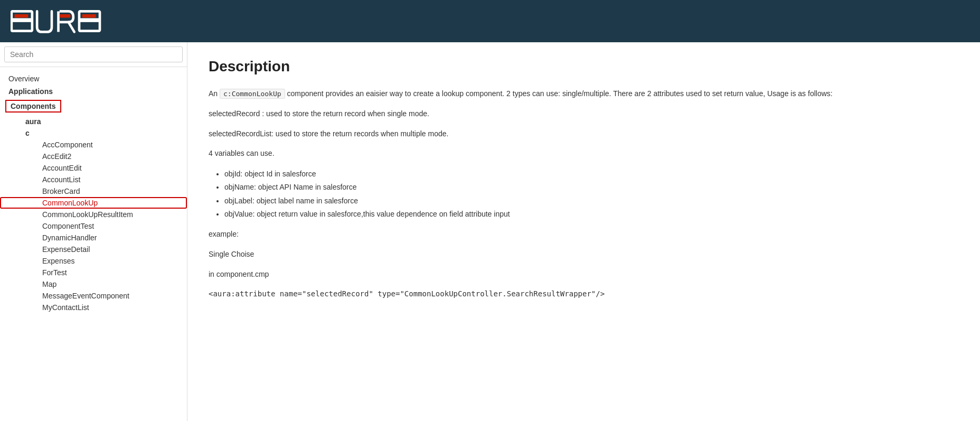 Image resolution: width=980 pixels, height=421 pixels. Describe the element at coordinates (584, 255) in the screenshot. I see `single-choise-label: Single Choise` at that location.